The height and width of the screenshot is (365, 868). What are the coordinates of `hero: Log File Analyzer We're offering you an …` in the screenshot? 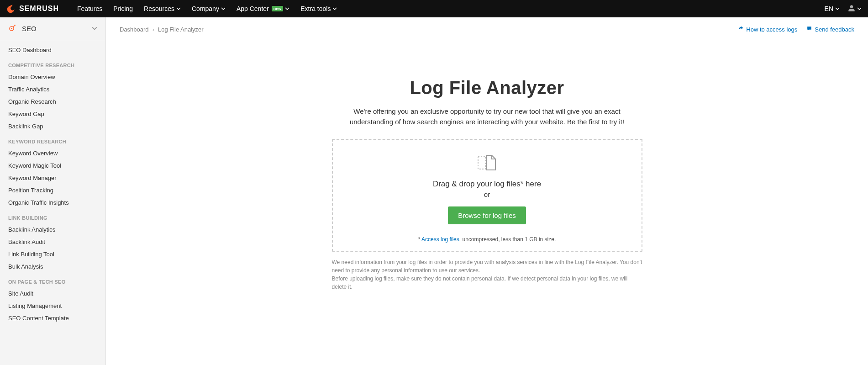 It's located at (487, 102).